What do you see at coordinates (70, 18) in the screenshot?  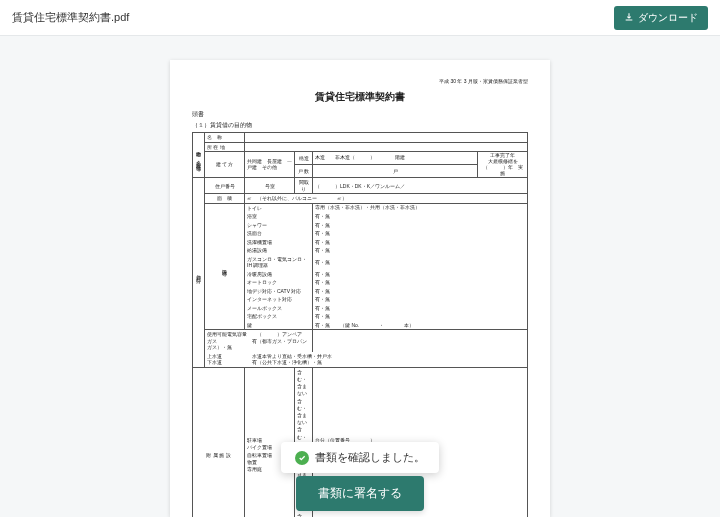 I see `filename: 賃貸住宅標準契約書.pdf` at bounding box center [70, 18].